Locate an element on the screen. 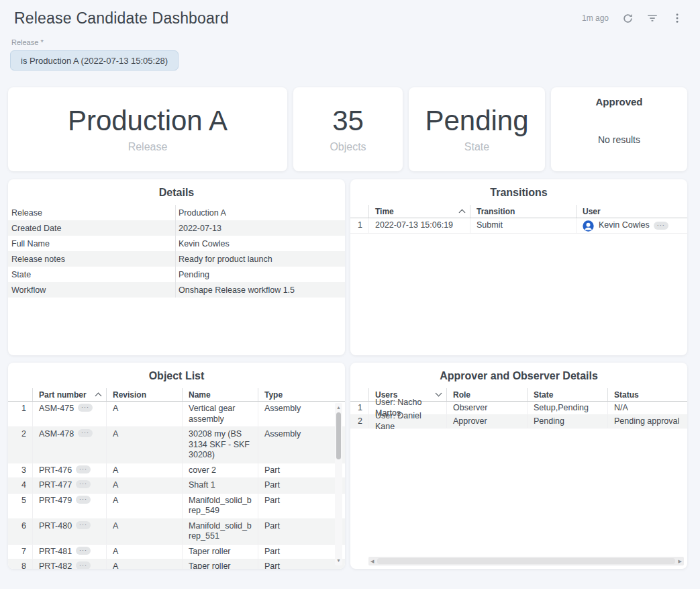 This screenshot has width=700, height=589. objects-card-label: Objects is located at coordinates (348, 147).